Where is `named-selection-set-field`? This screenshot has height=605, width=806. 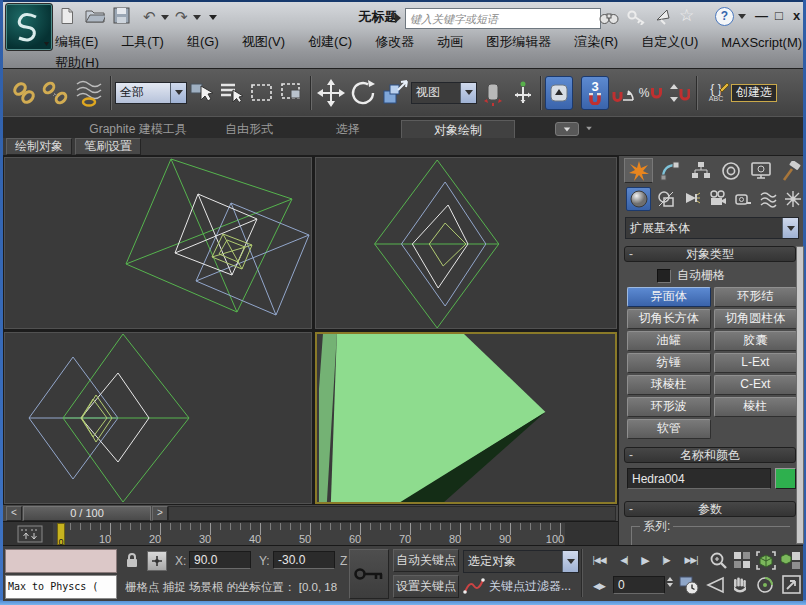
named-selection-set-field is located at coordinates (754, 93).